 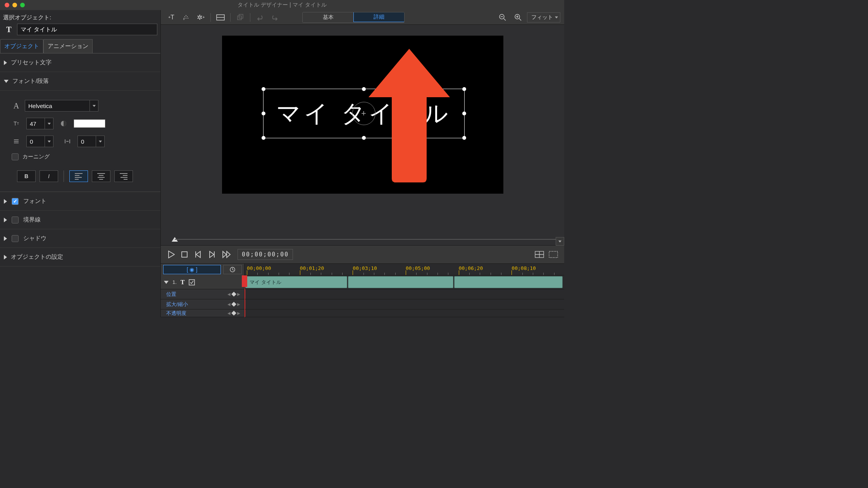 I want to click on track-lane: マイ タイトル, so click(x=405, y=282).